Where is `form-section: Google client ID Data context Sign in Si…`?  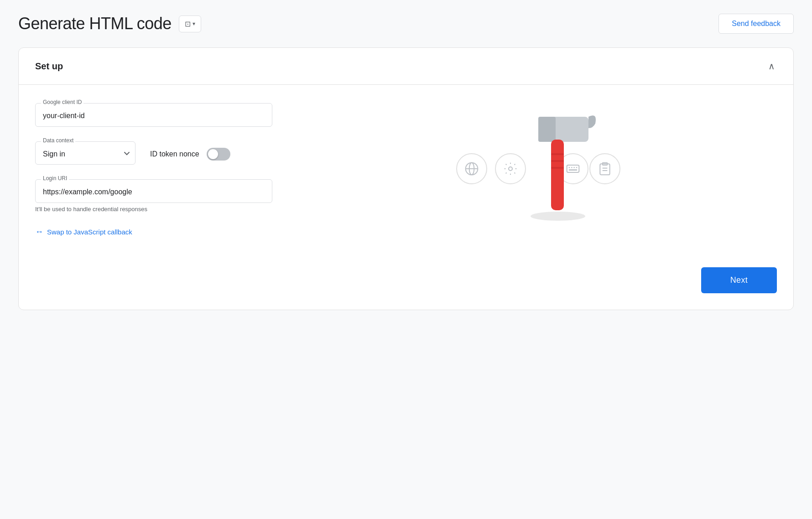
form-section: Google client ID Data context Sign in Si… is located at coordinates (154, 171).